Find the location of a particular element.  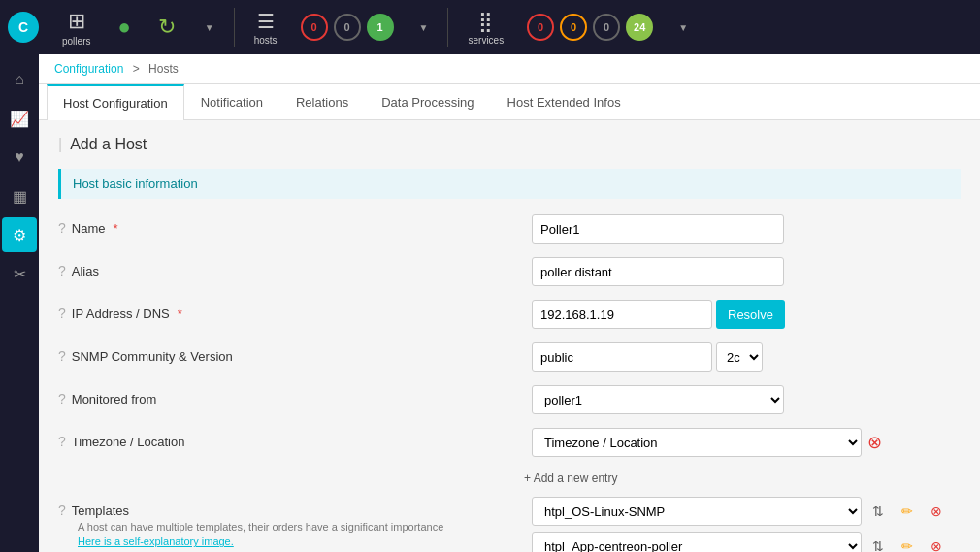

breadcrumb: Configuration > Hosts is located at coordinates (509, 70).